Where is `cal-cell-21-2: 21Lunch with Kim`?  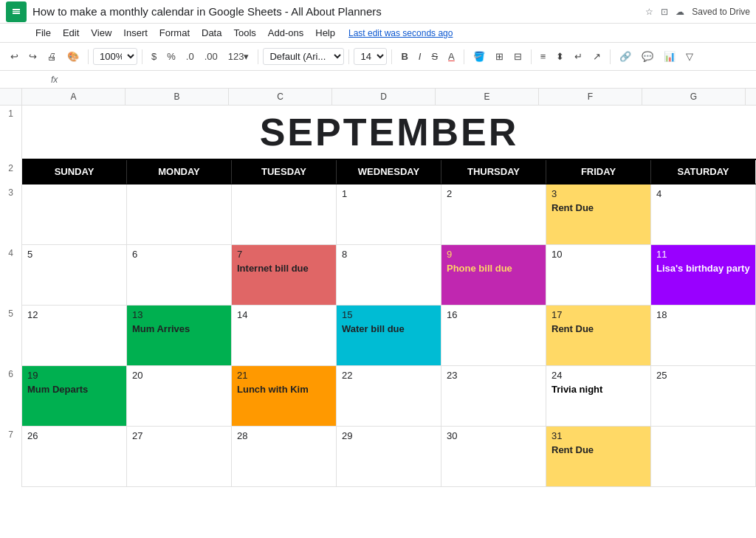
cal-cell-21-2: 21Lunch with Kim is located at coordinates (284, 396).